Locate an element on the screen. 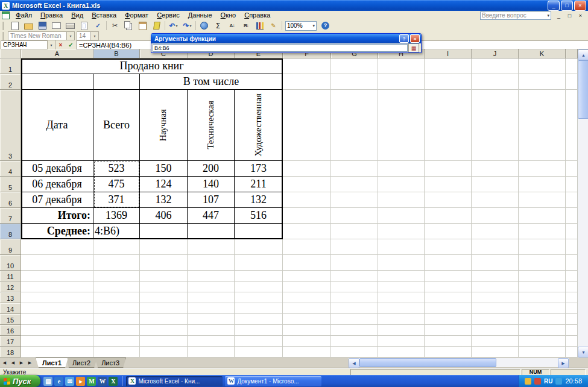  cell-D5: 140 is located at coordinates (211, 184).